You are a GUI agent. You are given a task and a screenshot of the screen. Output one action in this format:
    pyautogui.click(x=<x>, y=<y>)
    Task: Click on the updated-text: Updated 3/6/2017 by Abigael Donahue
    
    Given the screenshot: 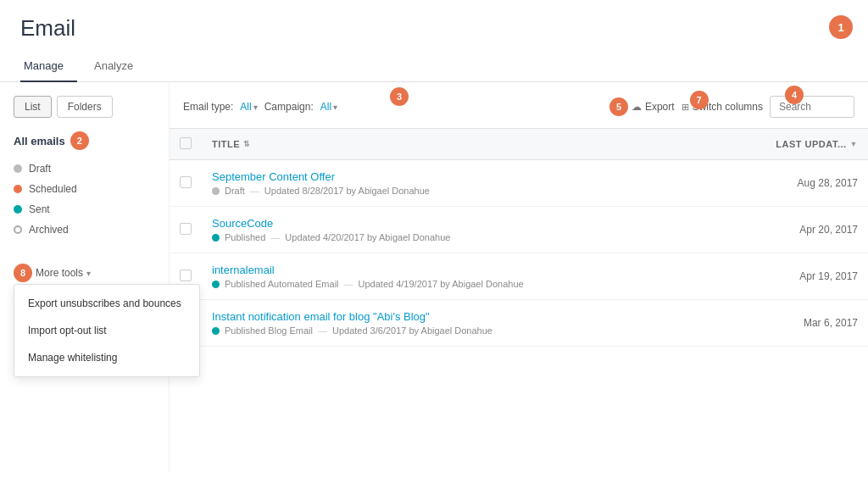 What is the action you would take?
    pyautogui.click(x=412, y=331)
    